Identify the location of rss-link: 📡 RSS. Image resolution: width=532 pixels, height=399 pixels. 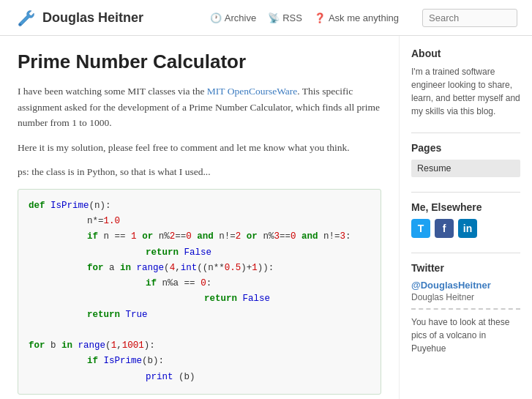
(285, 18).